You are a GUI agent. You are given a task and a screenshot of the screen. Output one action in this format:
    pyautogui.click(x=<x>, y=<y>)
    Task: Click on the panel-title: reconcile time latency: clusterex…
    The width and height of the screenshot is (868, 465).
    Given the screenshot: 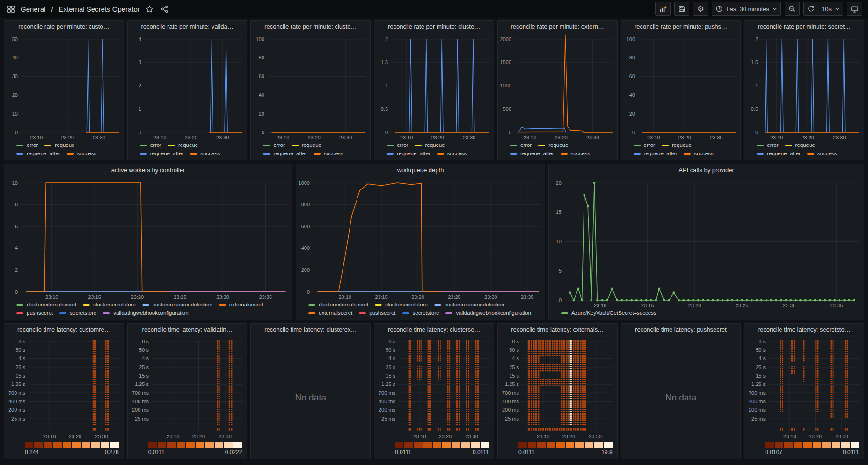 What is the action you would take?
    pyautogui.click(x=311, y=330)
    